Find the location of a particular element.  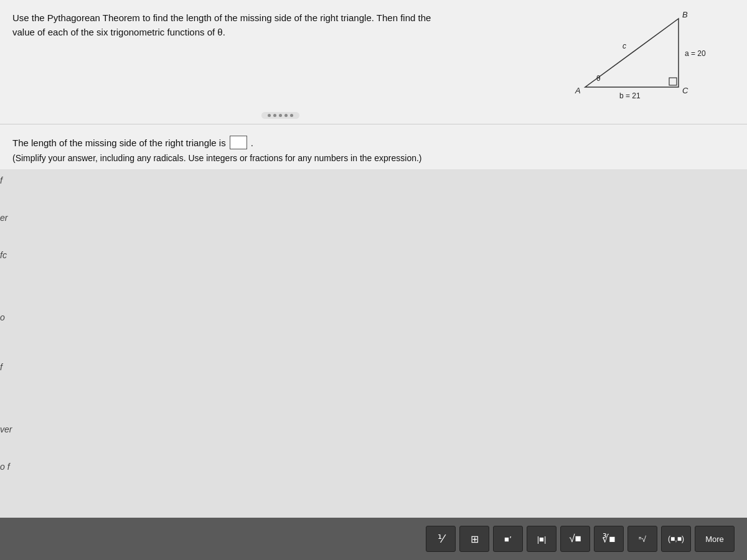

question-text: Use the Pythagorean Theorem to find the … is located at coordinates (224, 25).